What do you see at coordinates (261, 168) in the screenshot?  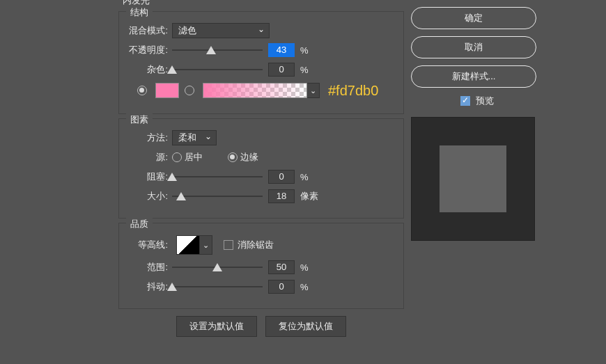 I see `section-elements: 图素 方法: 柔和 源: 居中 边缘 阻塞: 0 % 大小:` at bounding box center [261, 168].